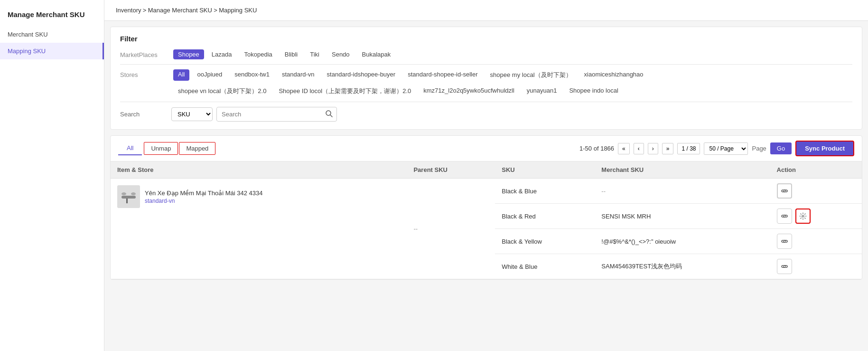 The width and height of the screenshot is (868, 351). I want to click on stores-filter-row: Stores All ooJpiued sendbox-tw1 standard…, so click(486, 75).